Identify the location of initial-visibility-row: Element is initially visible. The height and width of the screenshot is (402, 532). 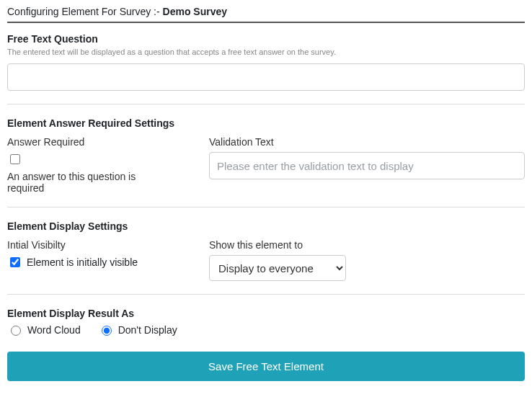
(101, 262).